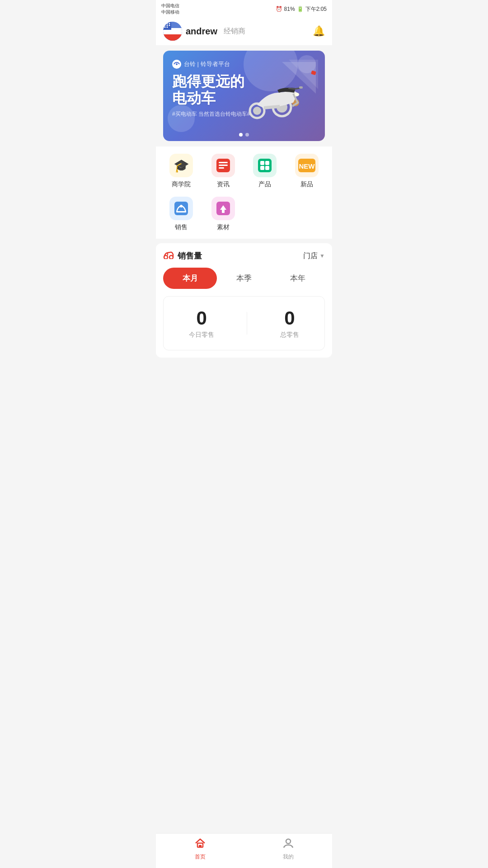 The image size is (488, 868). I want to click on tab-month: 本月, so click(190, 278).